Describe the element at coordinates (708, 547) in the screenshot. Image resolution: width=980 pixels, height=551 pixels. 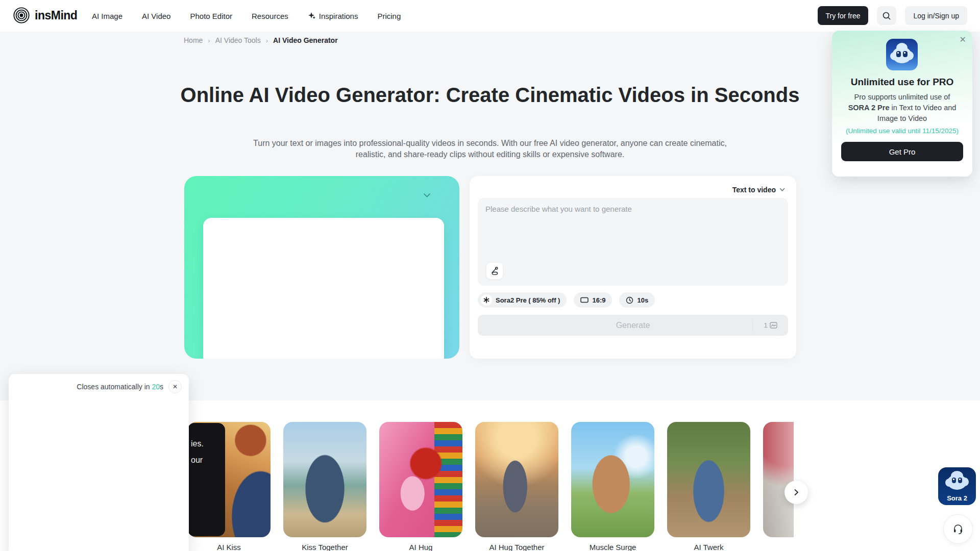
I see `video-card-label: AI Twerk` at that location.